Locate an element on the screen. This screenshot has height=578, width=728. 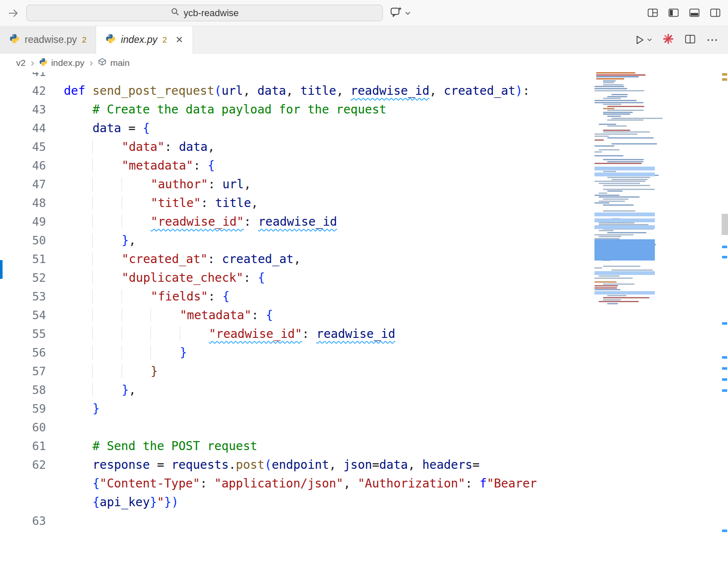
minimap is located at coordinates (626, 190).